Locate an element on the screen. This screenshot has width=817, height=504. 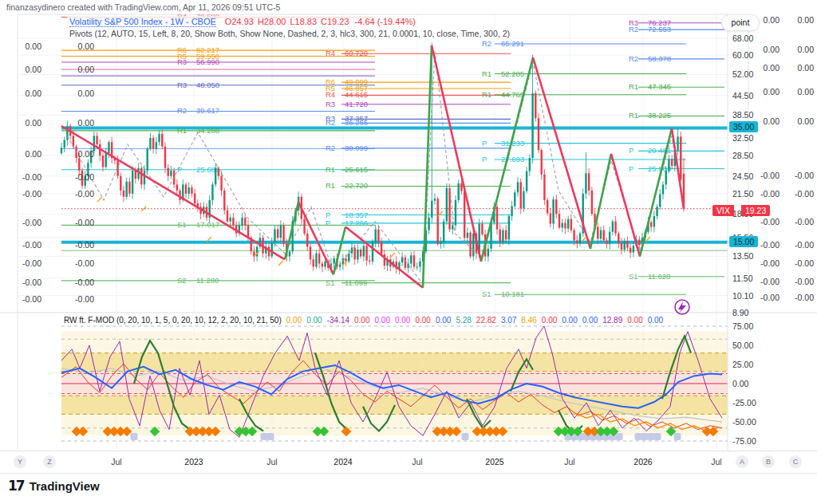
tradingview-wordmark: TradingView is located at coordinates (65, 486).